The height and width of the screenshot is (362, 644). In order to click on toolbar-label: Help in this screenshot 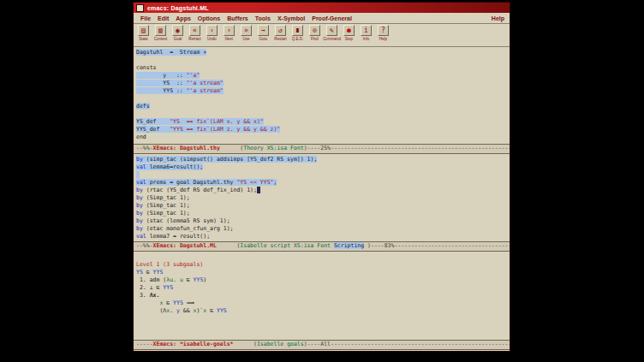, I will do `click(384, 39)`.